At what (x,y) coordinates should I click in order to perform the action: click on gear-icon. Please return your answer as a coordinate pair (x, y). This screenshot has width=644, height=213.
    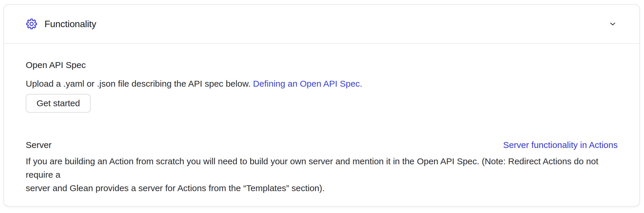
    Looking at the image, I should click on (32, 24).